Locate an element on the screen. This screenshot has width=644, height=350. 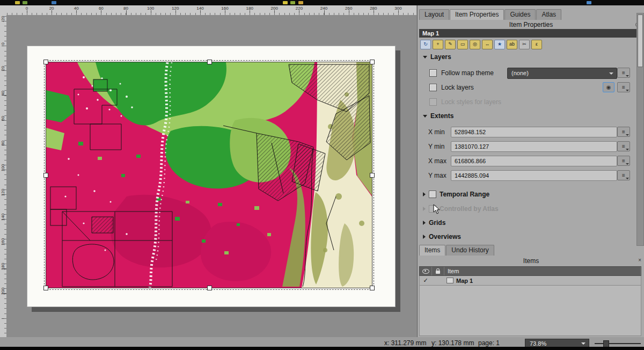
map-item-icon is located at coordinates (450, 280).